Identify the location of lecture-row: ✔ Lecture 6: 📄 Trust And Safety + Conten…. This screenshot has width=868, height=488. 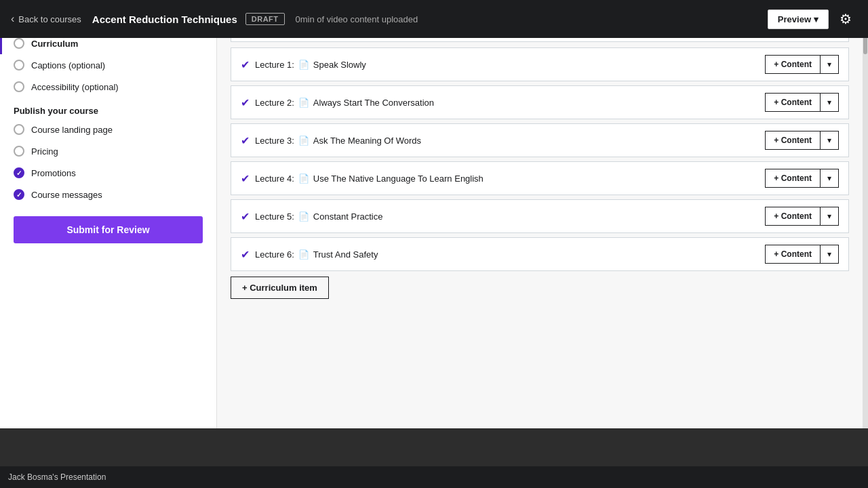
(540, 254).